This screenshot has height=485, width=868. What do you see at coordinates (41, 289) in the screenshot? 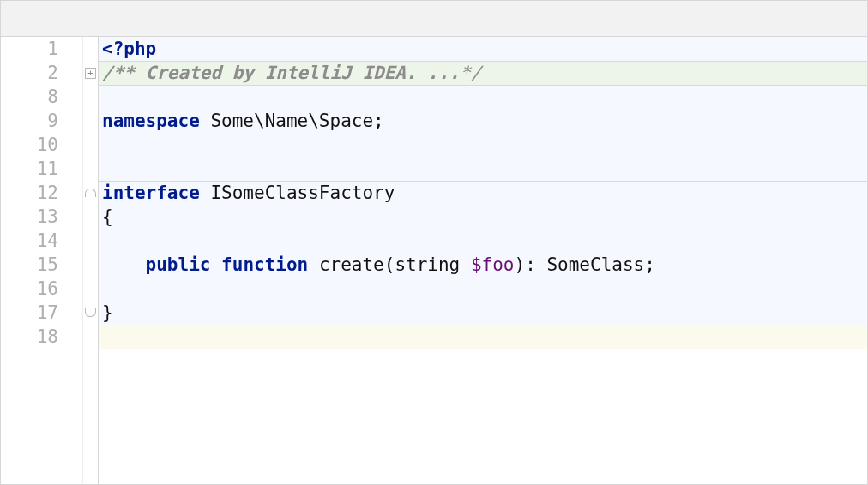
I see `line-number: 16` at bounding box center [41, 289].